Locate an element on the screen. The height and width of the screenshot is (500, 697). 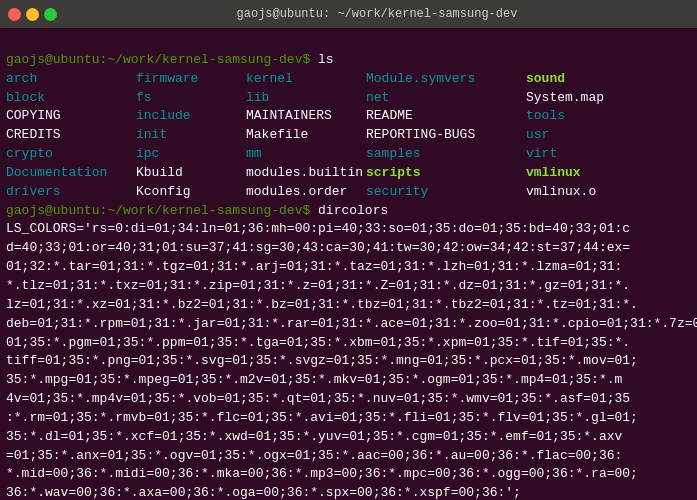
ls-row-3: COPYINGincludeMAINTAINERSREADMEtools is located at coordinates (286, 116).